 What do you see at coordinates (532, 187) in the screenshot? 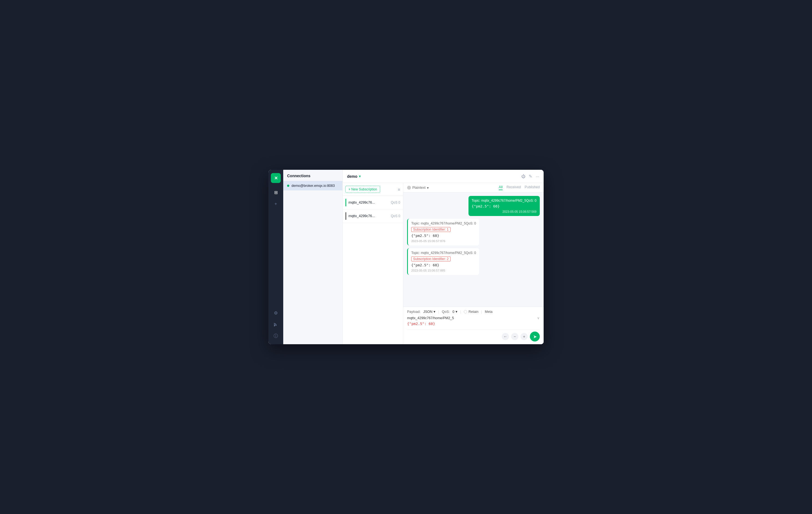
I see `filter-tab-published: Published` at bounding box center [532, 187].